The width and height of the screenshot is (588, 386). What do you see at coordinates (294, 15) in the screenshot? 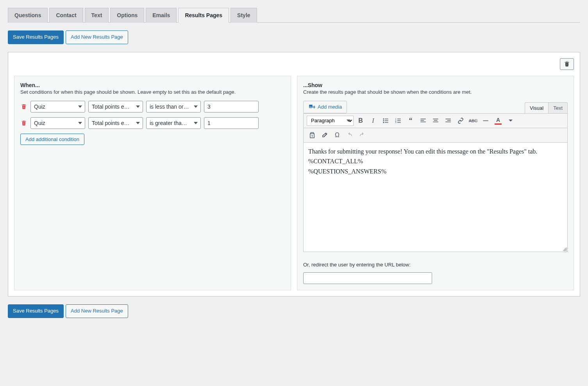
I see `tab-bar: Questions Contact Text Options Emails Re…` at bounding box center [294, 15].